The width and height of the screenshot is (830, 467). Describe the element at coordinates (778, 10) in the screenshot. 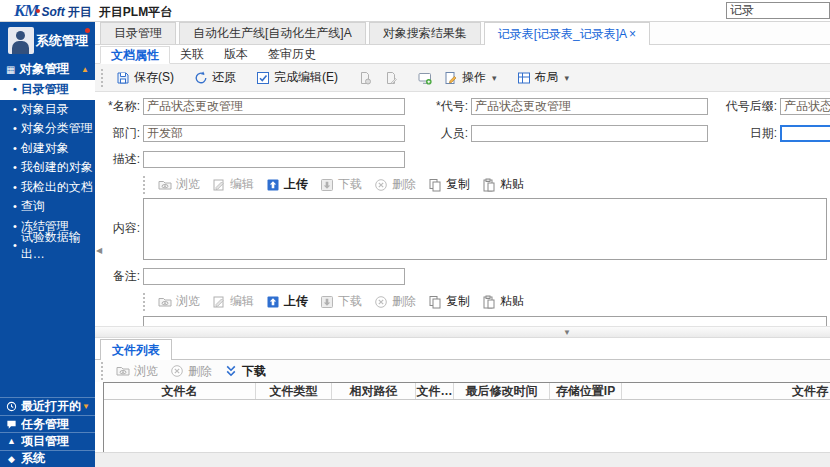

I see `search-input` at that location.